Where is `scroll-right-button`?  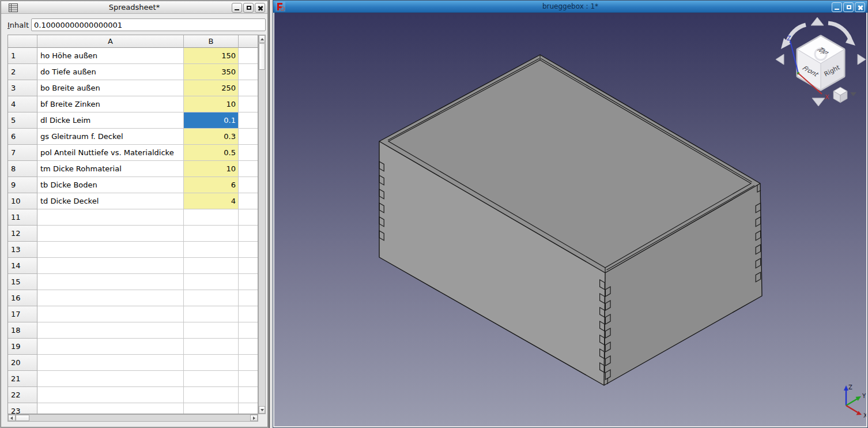 scroll-right-button is located at coordinates (254, 418).